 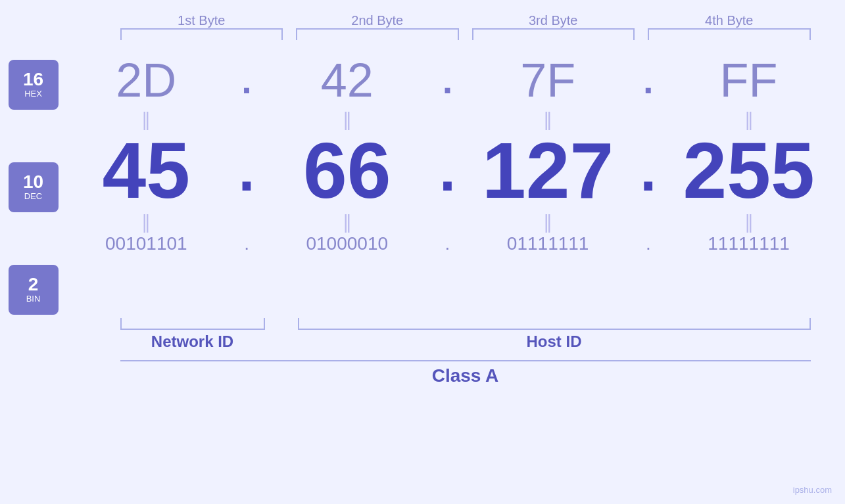 What do you see at coordinates (813, 490) in the screenshot?
I see `watermark: ipshu.com` at bounding box center [813, 490].